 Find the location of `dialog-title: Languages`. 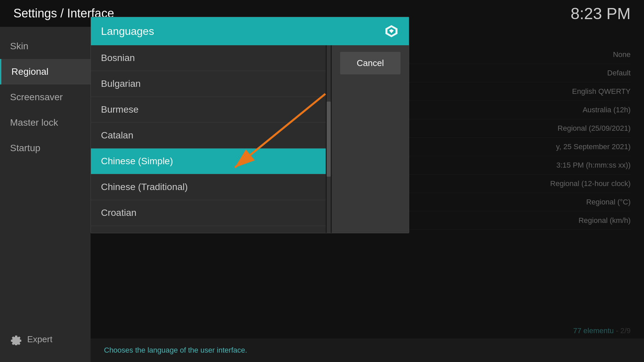

dialog-title: Languages is located at coordinates (127, 32).